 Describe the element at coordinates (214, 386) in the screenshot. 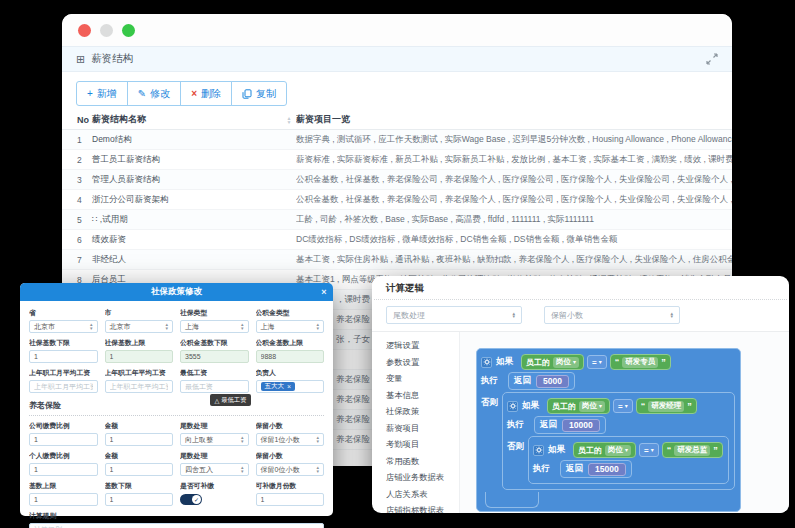

I see `min-wage-input` at that location.